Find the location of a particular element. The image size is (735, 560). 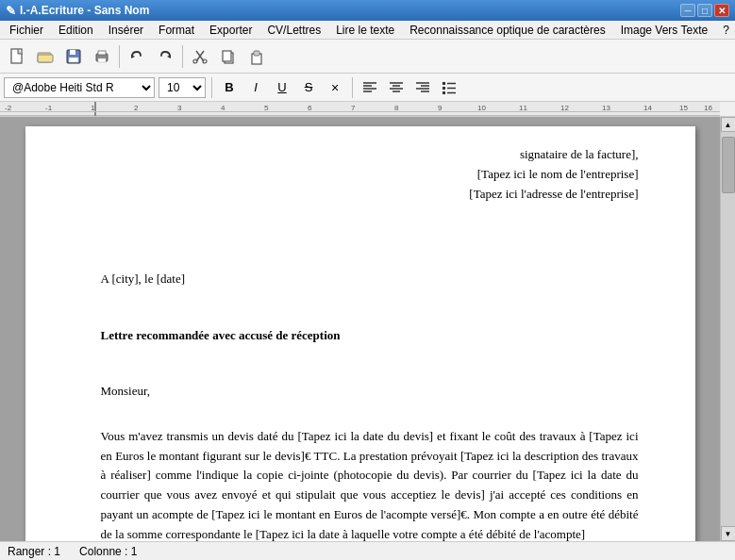

ruler-label: 3 is located at coordinates (179, 107).